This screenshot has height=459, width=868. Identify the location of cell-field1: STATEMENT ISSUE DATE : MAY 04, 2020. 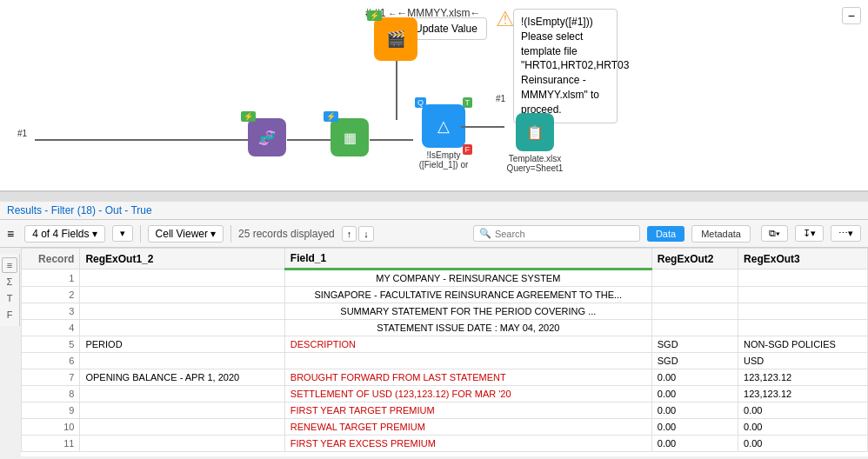
(468, 329).